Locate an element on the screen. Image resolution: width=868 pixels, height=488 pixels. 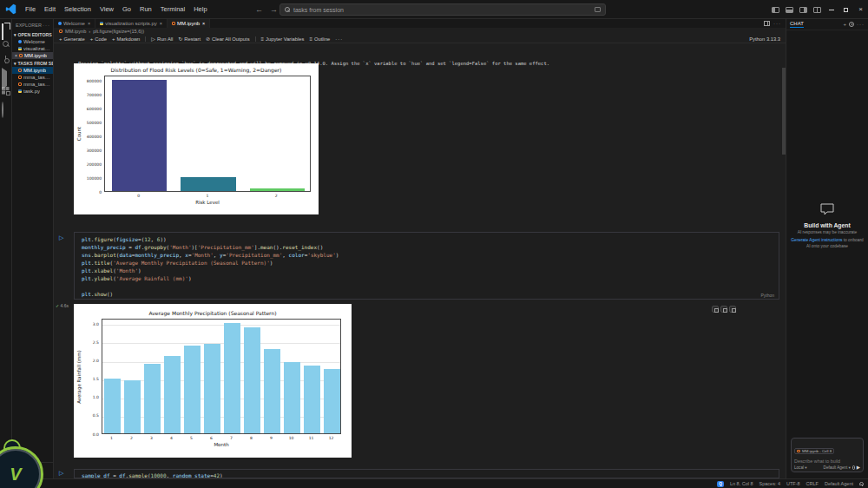
eol-indicator: CRLF is located at coordinates (812, 484).